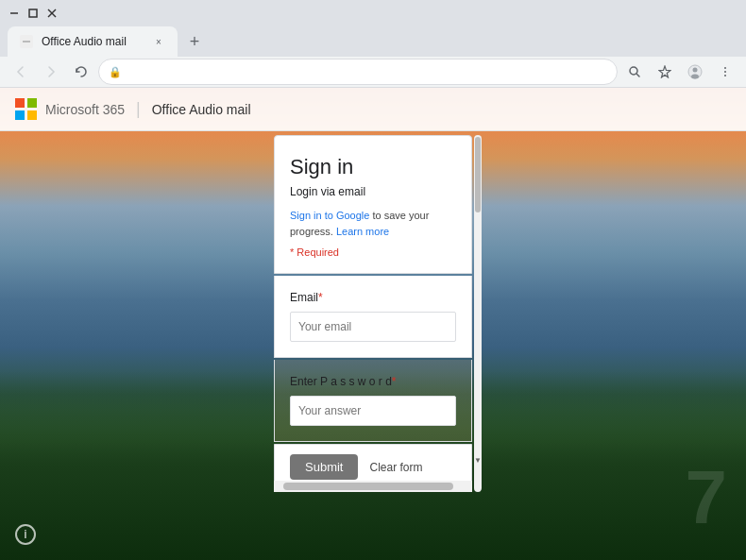 The width and height of the screenshot is (746, 560). Describe the element at coordinates (363, 231) in the screenshot. I see `learn-more-link: Learn more` at that location.